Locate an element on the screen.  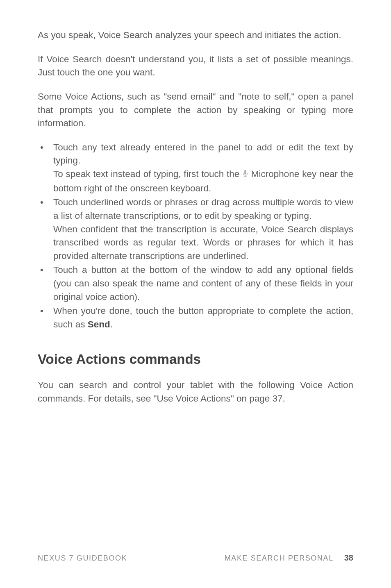
text-fragment: . is located at coordinates (111, 325).